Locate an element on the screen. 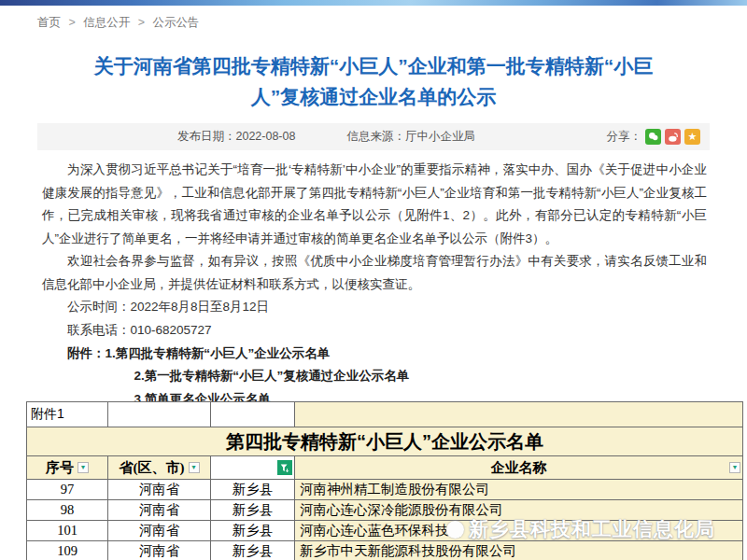  cell-serial: 109 is located at coordinates (67, 551).